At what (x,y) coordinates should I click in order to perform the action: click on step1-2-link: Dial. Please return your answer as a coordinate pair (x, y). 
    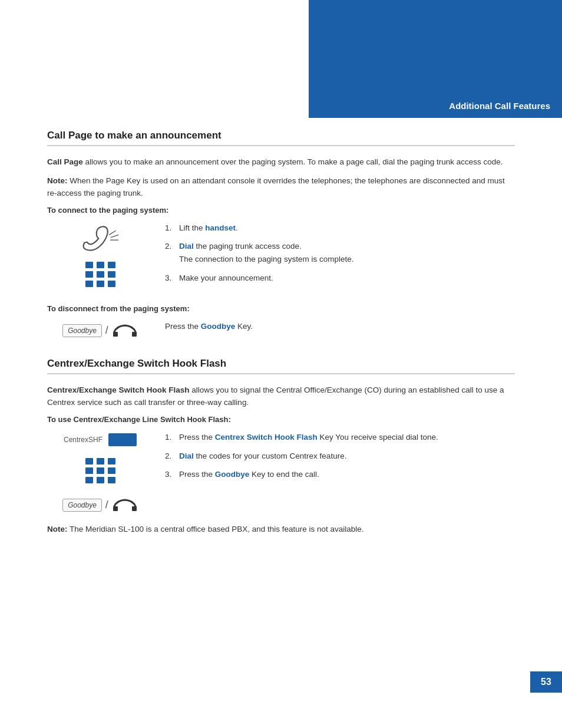
    Looking at the image, I should click on (186, 246).